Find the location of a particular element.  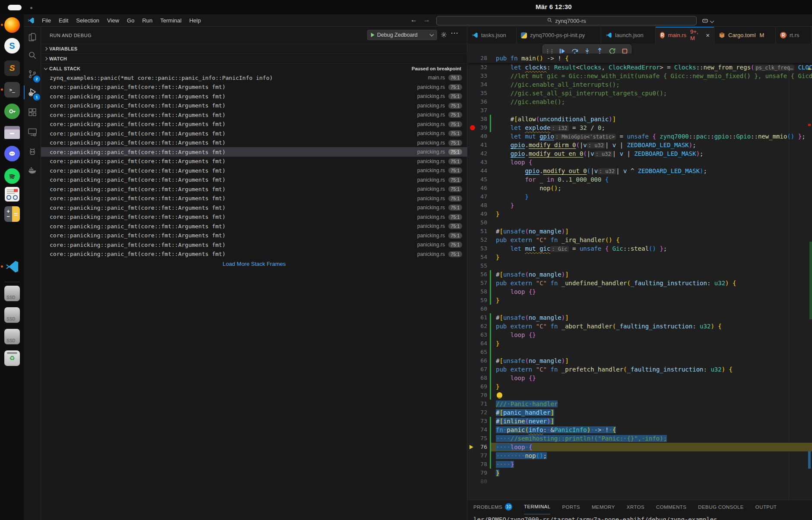

code-line-65: 65 is located at coordinates (640, 352).